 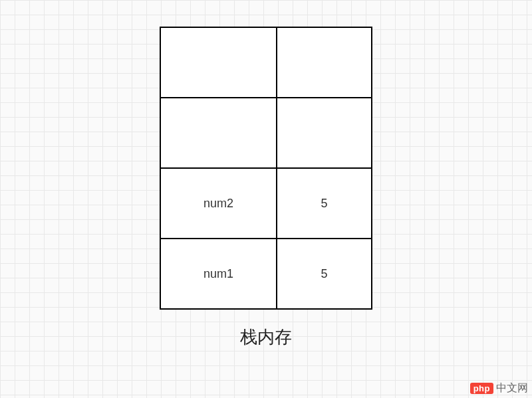 I want to click on watermark: php 中文网, so click(x=499, y=388).